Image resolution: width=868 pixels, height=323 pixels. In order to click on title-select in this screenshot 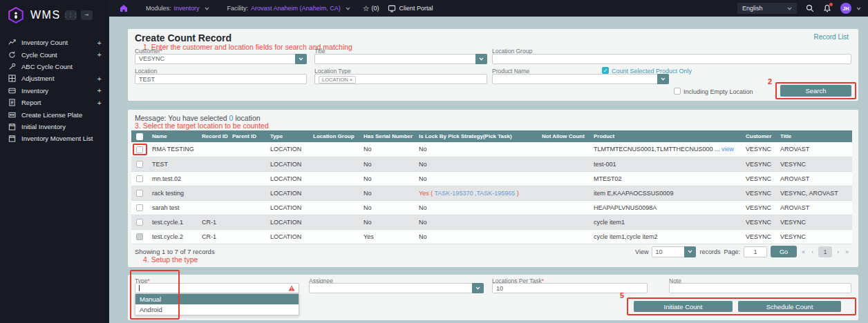, I will do `click(401, 59)`.